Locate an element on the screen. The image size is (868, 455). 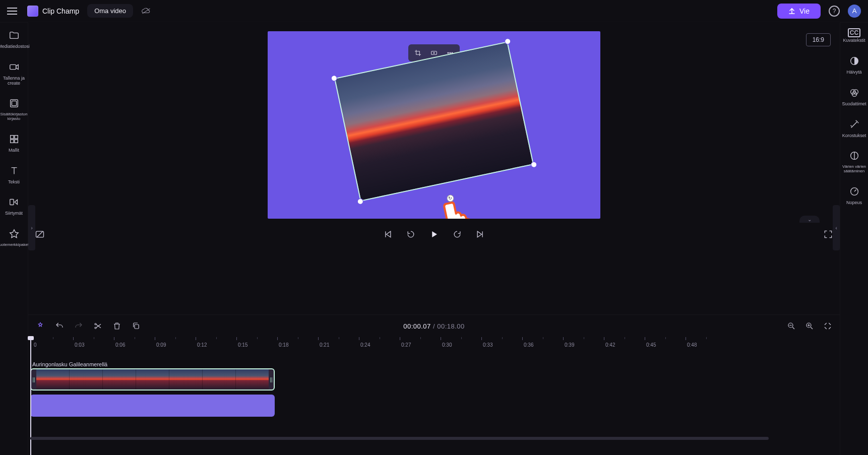
zoom-out-button is located at coordinates (791, 326).